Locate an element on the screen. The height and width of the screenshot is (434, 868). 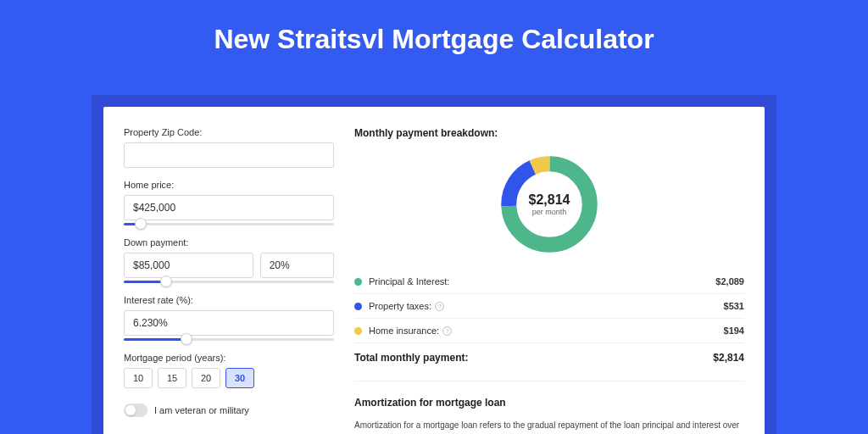
total-label: Total monthly payment: is located at coordinates (534, 358).